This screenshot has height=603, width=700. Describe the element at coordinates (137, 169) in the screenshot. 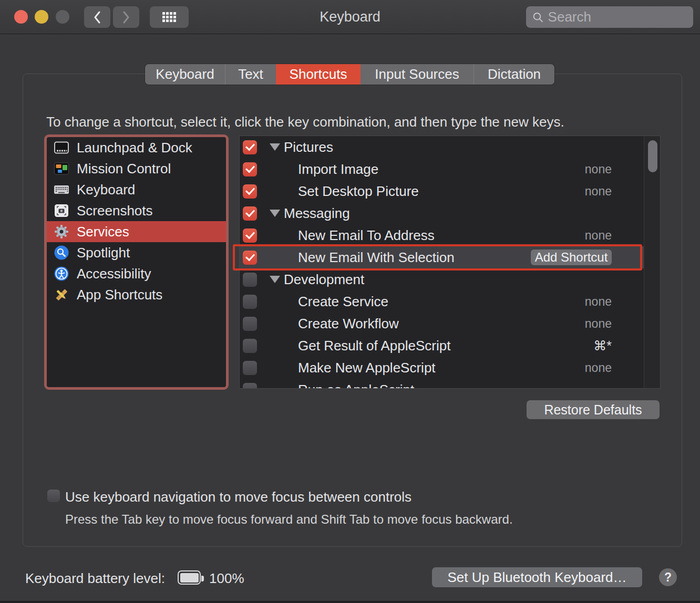

I see `sidebar-item-mission-control: Mission Control` at that location.